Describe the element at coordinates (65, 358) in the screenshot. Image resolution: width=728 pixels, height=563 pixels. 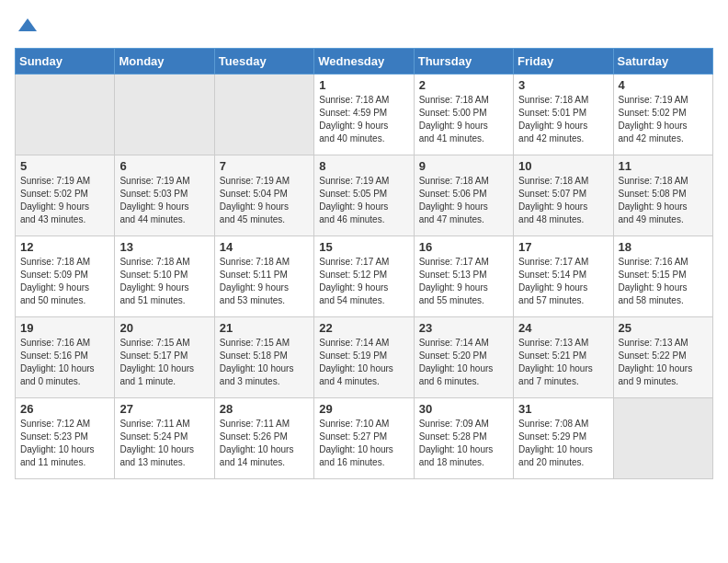
I see `calendar-cell: 19Sunrise: 7:16 AM Sunset: 5:16 PM Dayli…` at that location.